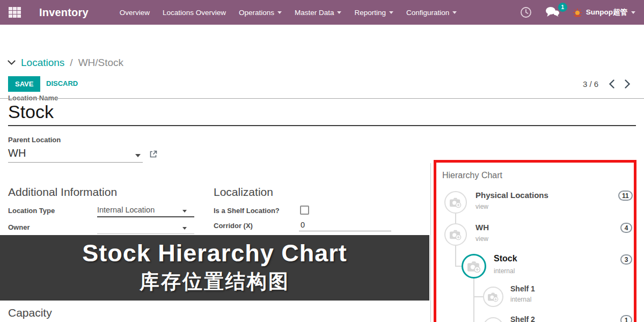 This screenshot has width=644, height=322. What do you see at coordinates (260, 13) in the screenshot?
I see `menu-operations: Operations` at bounding box center [260, 13].